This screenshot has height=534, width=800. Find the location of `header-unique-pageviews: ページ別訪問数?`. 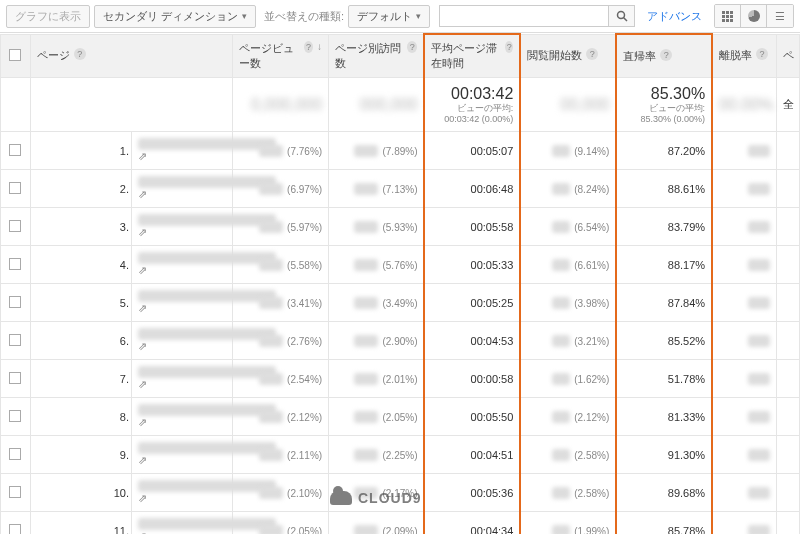

header-unique-pageviews: ページ別訪問数? is located at coordinates (377, 56).